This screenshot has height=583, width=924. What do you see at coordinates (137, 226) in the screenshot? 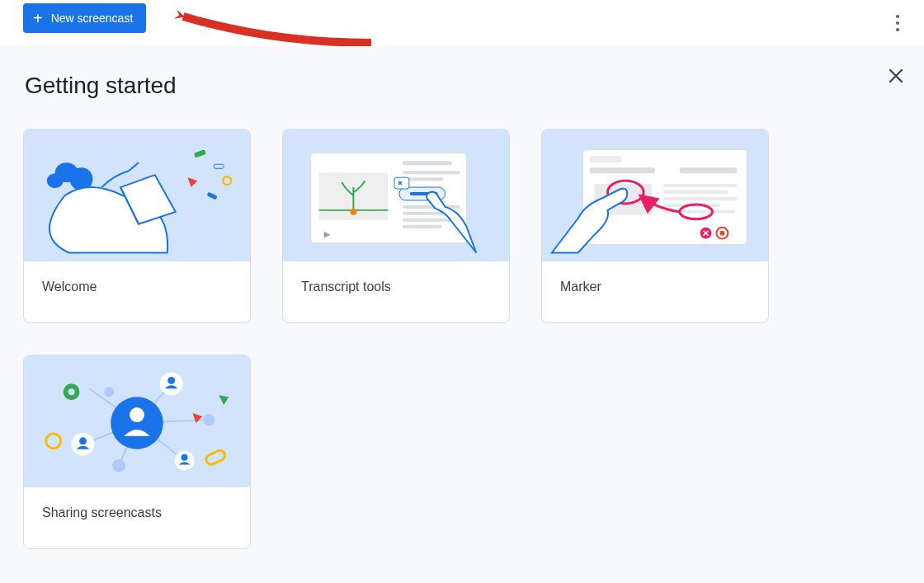
I see `card-welcome: Welcome` at bounding box center [137, 226].